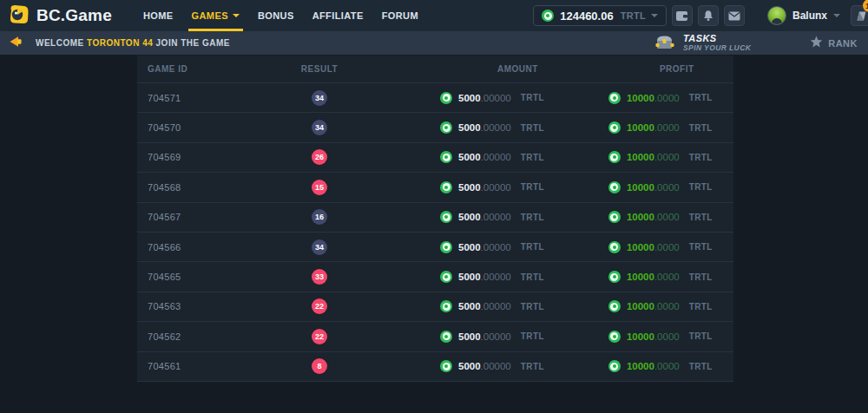  What do you see at coordinates (61, 43) in the screenshot?
I see `welcome-prefix: WELCOME` at bounding box center [61, 43].